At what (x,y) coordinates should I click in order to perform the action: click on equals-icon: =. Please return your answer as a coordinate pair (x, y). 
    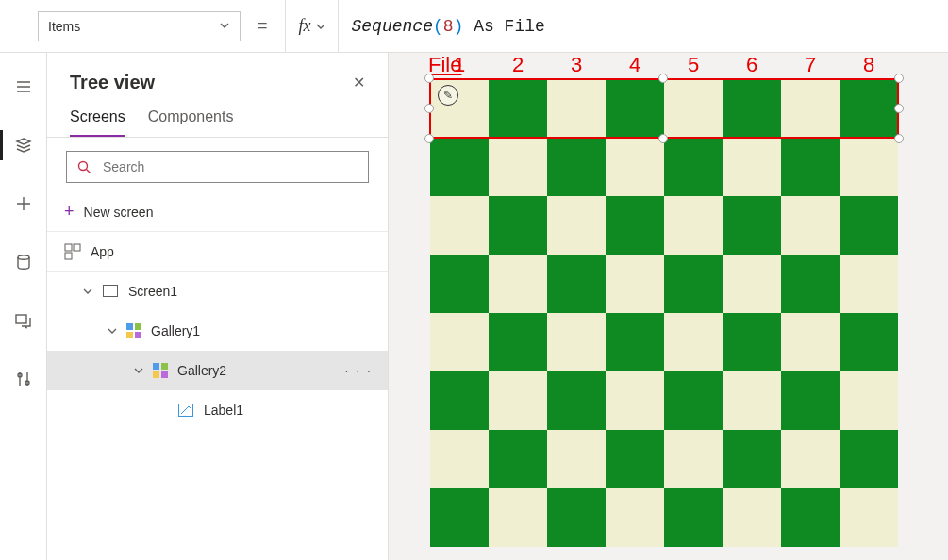
    Looking at the image, I should click on (262, 26).